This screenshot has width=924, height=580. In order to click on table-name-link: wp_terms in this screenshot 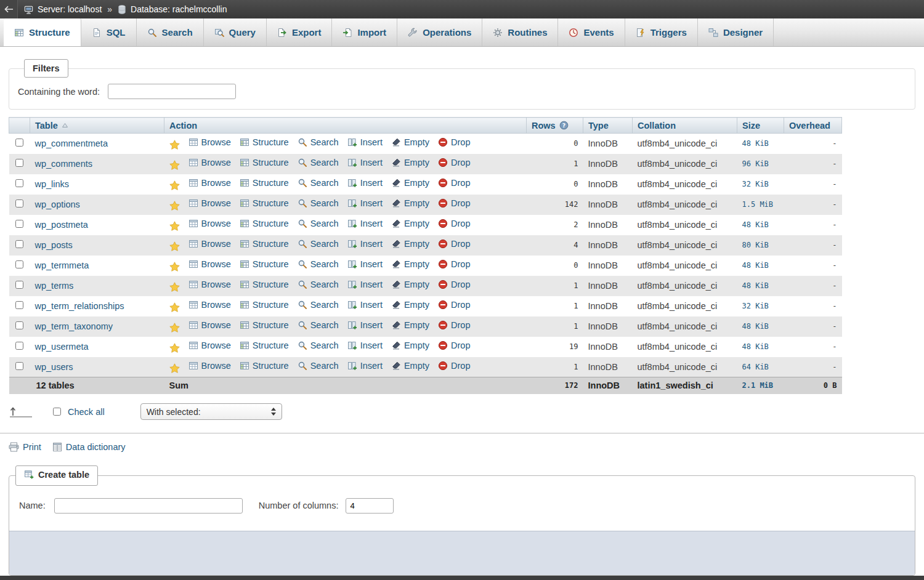, I will do `click(54, 286)`.